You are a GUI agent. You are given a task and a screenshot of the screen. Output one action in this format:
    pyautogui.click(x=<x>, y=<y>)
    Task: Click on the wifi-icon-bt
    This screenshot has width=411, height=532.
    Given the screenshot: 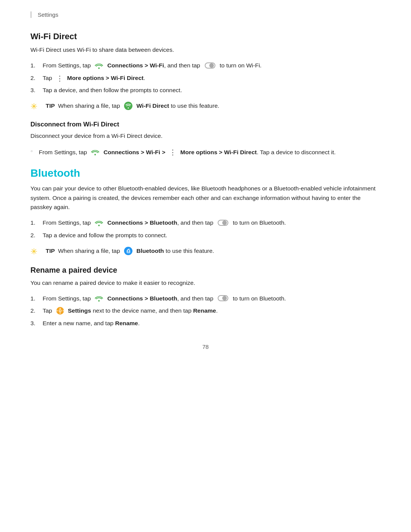 What is the action you would take?
    pyautogui.click(x=99, y=223)
    